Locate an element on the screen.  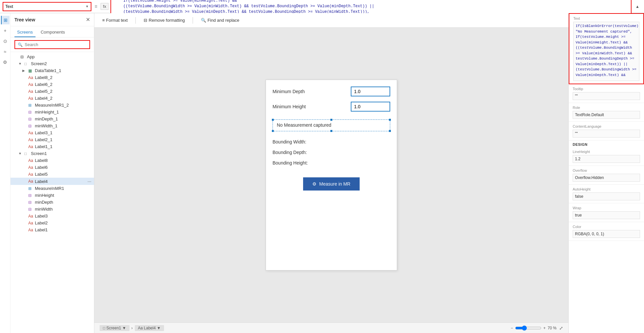
tree-item-label1: Aa Label1 is located at coordinates (52, 230).